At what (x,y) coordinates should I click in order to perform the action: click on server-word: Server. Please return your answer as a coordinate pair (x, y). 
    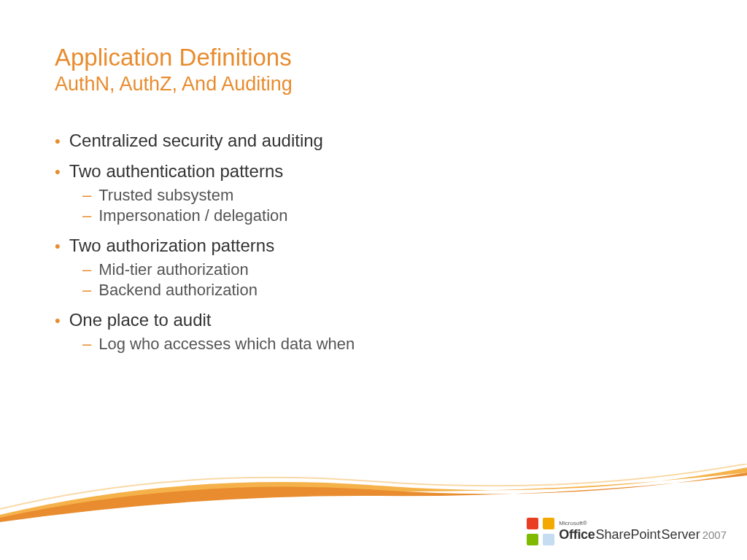
    Looking at the image, I should click on (681, 535).